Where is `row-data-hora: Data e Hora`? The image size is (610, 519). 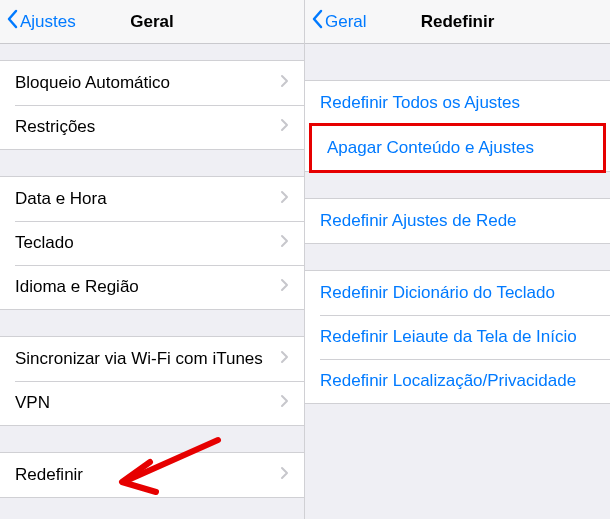
row-data-hora: Data e Hora is located at coordinates (152, 199).